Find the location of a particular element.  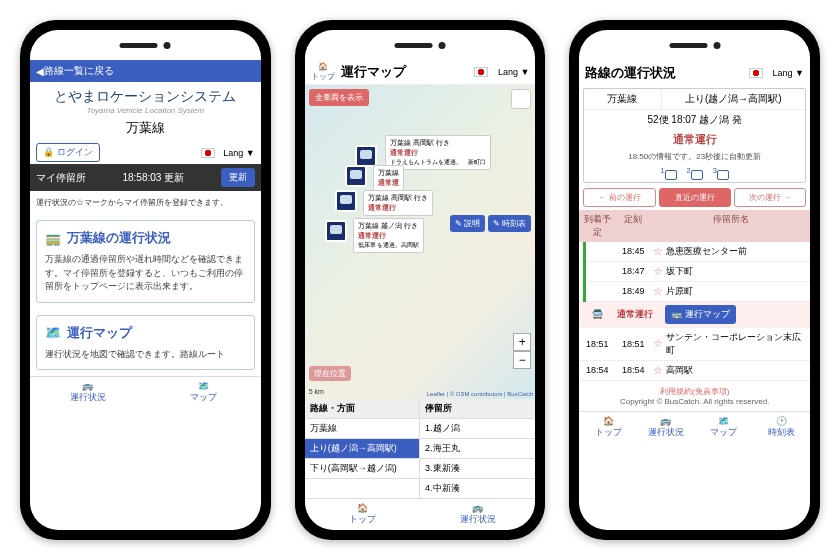

status-label: 通常運行 is located at coordinates (694, 140).